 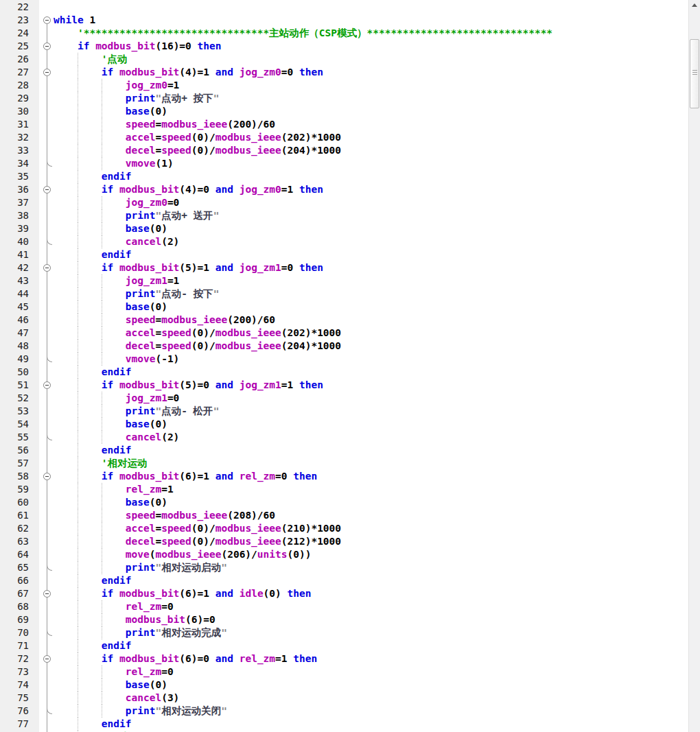 I want to click on code-line: 24 '*******************************主站动作（…, so click(x=345, y=33).